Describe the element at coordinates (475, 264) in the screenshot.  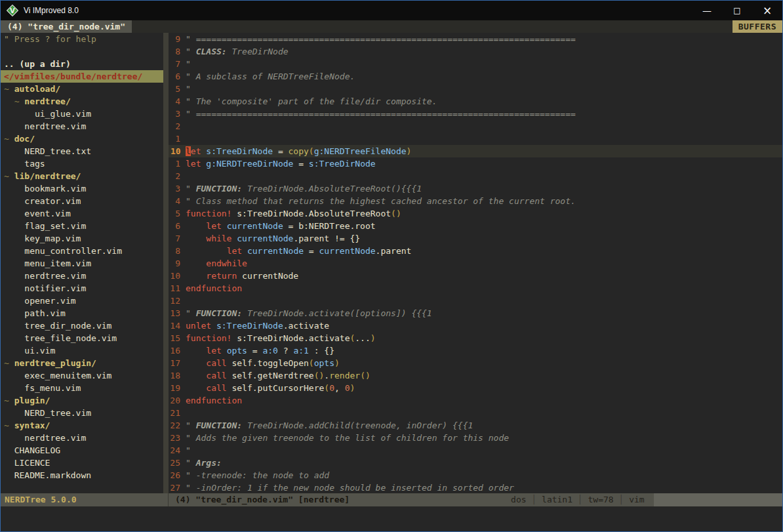
I see `code-line: 9 endwhile` at that location.